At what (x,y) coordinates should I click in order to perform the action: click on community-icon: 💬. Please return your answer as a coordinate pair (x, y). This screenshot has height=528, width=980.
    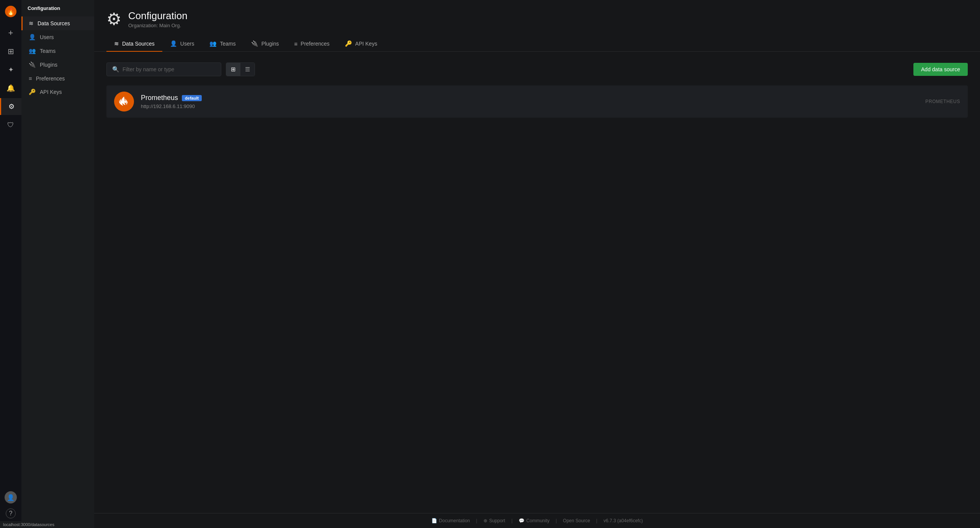
    Looking at the image, I should click on (521, 521).